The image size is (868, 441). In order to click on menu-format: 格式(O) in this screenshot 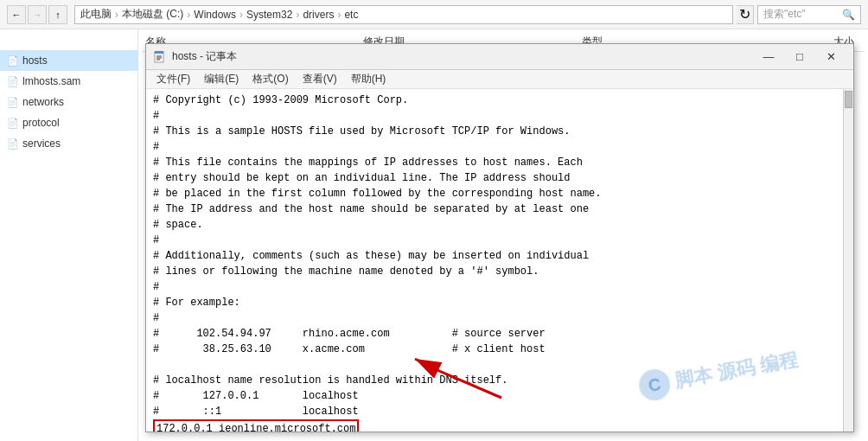, I will do `click(270, 80)`.